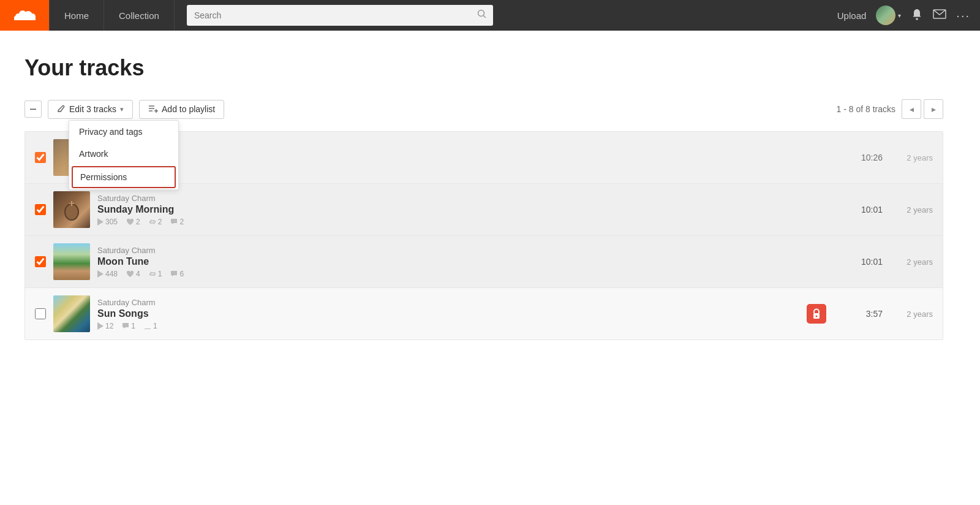 The height and width of the screenshot is (505, 980). I want to click on more-options-icon: ···, so click(963, 16).